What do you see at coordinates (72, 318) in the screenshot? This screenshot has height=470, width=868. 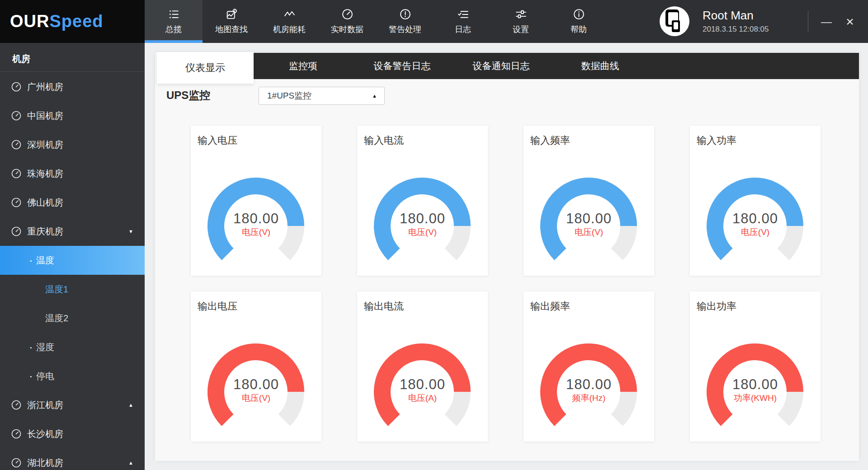 I see `sidebar-subitem-temperature-2: 温度2` at bounding box center [72, 318].